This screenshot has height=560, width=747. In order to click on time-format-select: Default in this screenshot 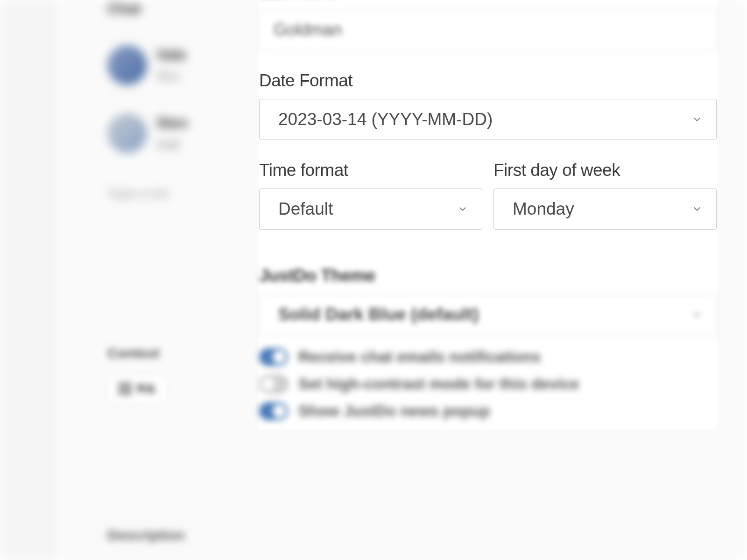, I will do `click(371, 209)`.